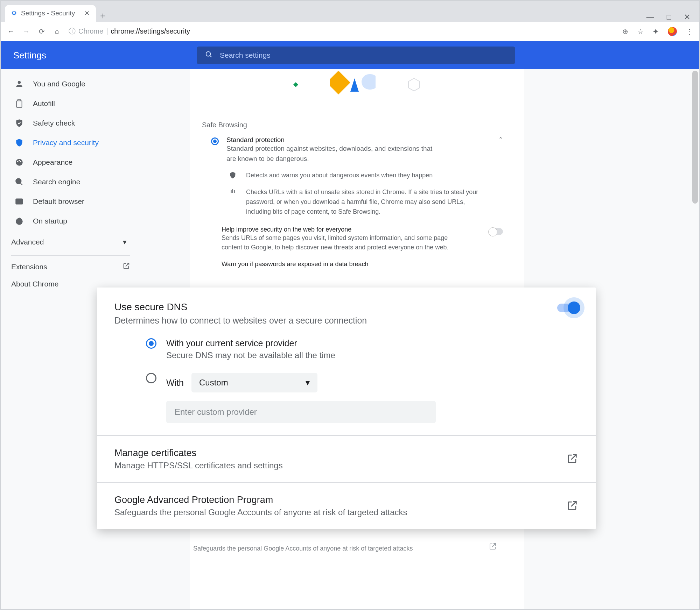 Image resolution: width=700 pixels, height=610 pixels. What do you see at coordinates (233, 191) in the screenshot?
I see `bars-icon: ılı` at bounding box center [233, 191].